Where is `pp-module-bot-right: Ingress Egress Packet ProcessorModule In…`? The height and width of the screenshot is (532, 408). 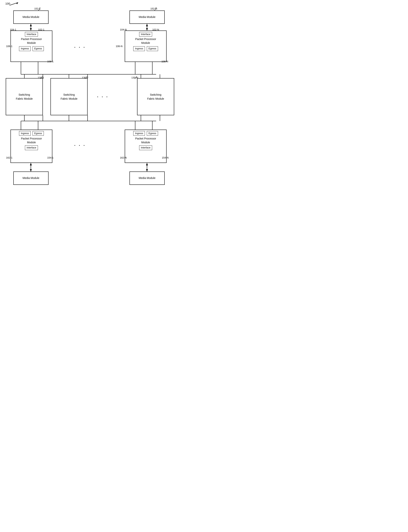 pp-module-bot-right: Ingress Egress Packet ProcessorModule In… is located at coordinates (146, 146).